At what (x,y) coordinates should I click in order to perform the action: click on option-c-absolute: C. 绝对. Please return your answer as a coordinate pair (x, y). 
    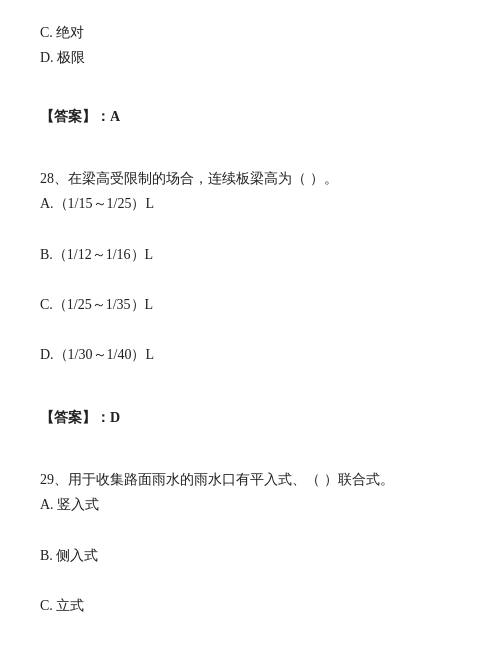
    Looking at the image, I should click on (250, 32).